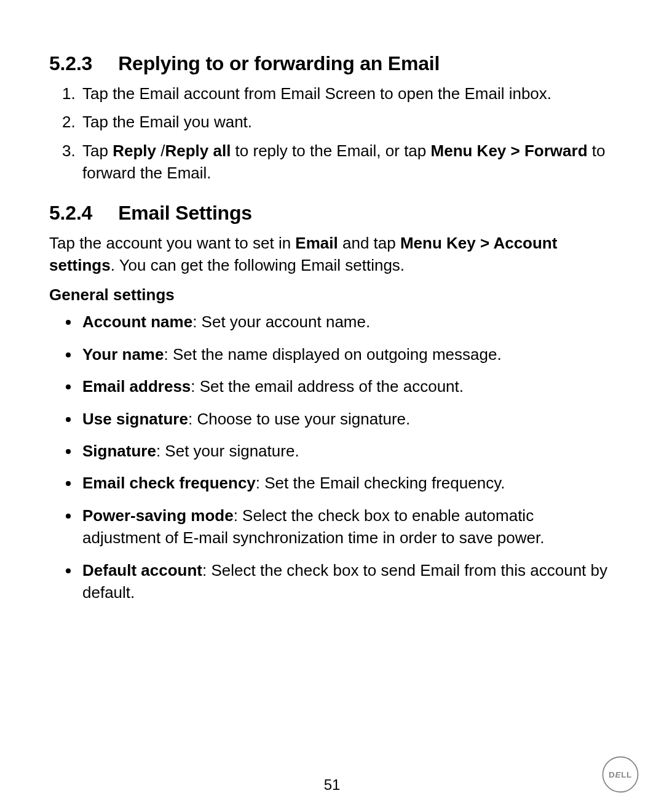 The image size is (664, 812). I want to click on ordered-steps: Tap the Email account from Email Screen …, so click(332, 133).